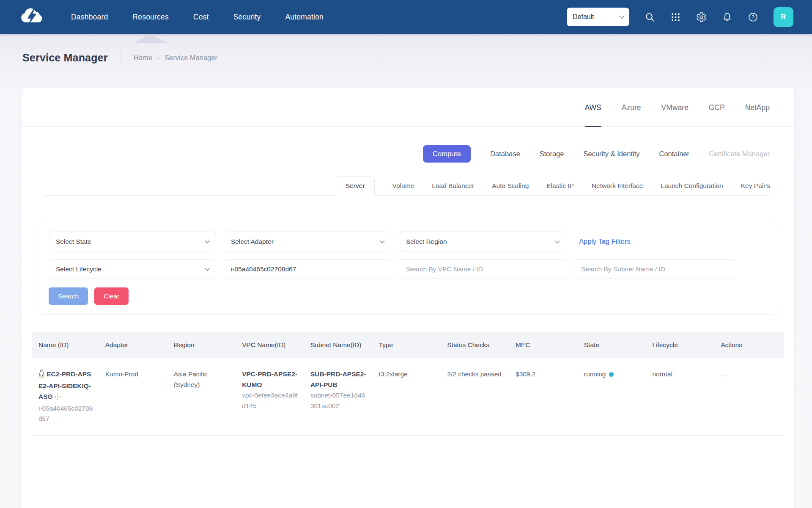  Describe the element at coordinates (453, 186) in the screenshot. I see `resource-tab-load-balancer: Load Balancer` at that location.